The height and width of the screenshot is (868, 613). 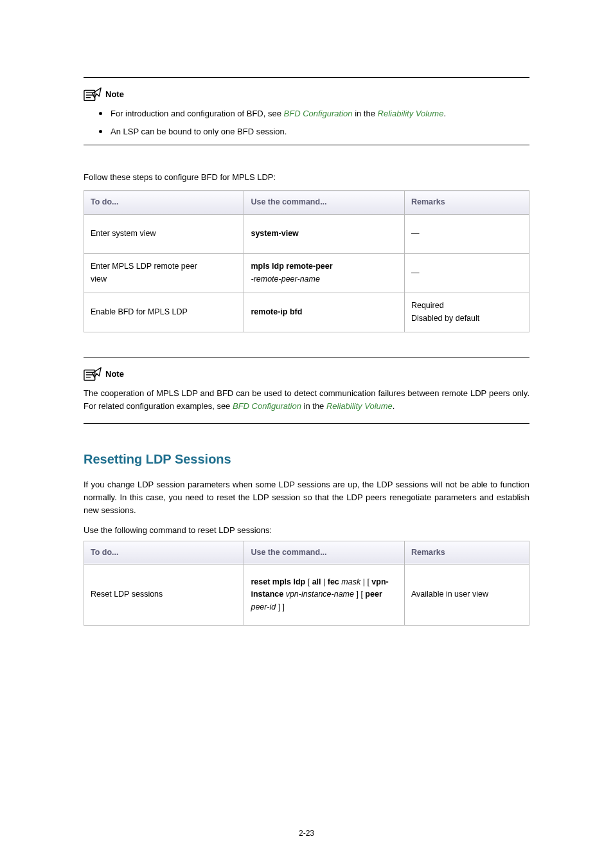 What do you see at coordinates (306, 348) in the screenshot?
I see `spacer` at bounding box center [306, 348].